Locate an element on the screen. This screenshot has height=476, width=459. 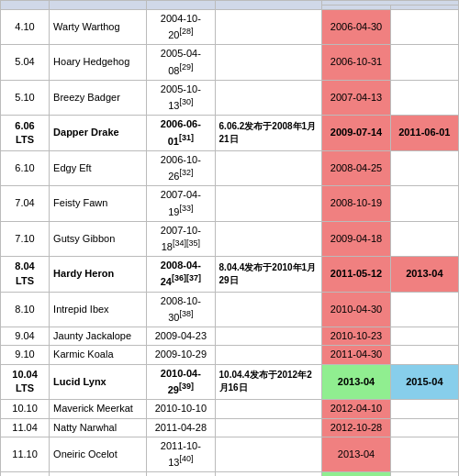
cell-version: 10.10 is located at coordinates (26, 409).